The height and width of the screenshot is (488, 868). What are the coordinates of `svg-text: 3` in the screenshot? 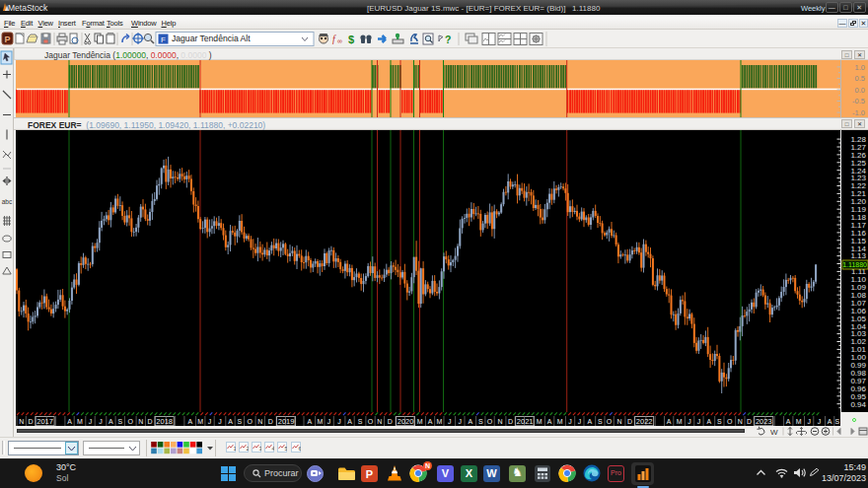 It's located at (260, 449).